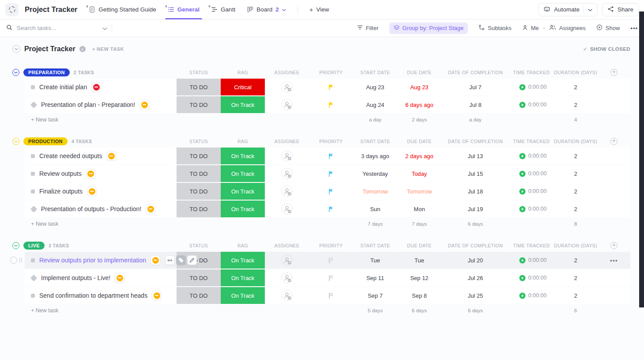 The height and width of the screenshot is (360, 644). Describe the element at coordinates (621, 10) in the screenshot. I see `share-button: Share` at that location.